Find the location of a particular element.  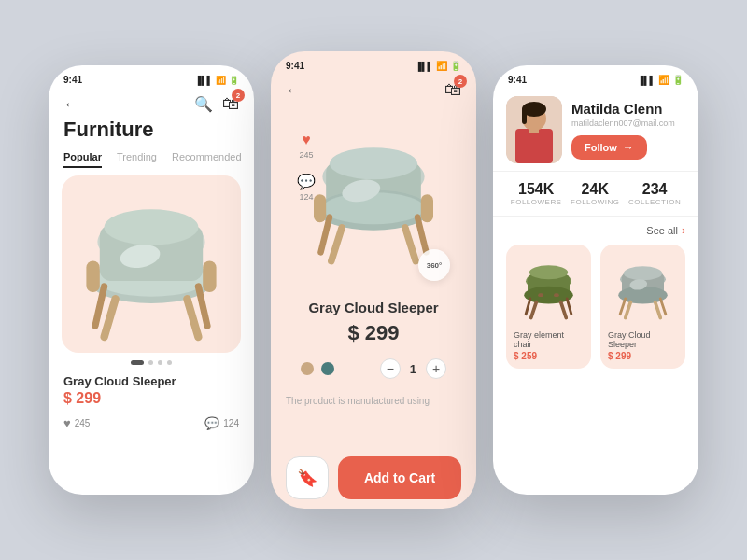

product-price-1: $ 299 is located at coordinates (151, 402).